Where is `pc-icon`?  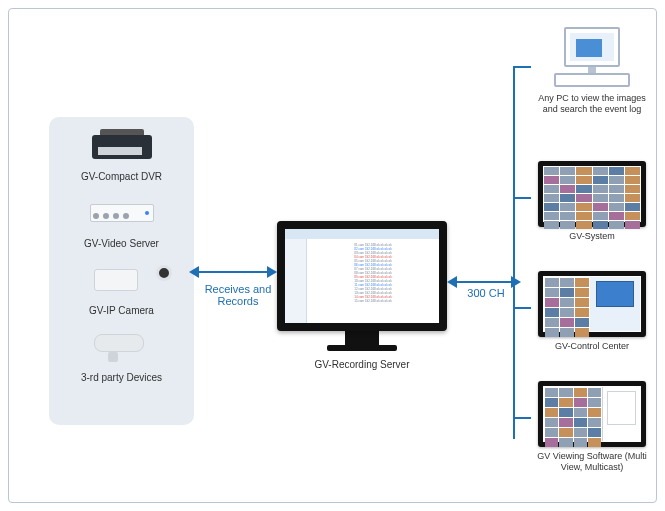
pc-icon is located at coordinates (592, 58).